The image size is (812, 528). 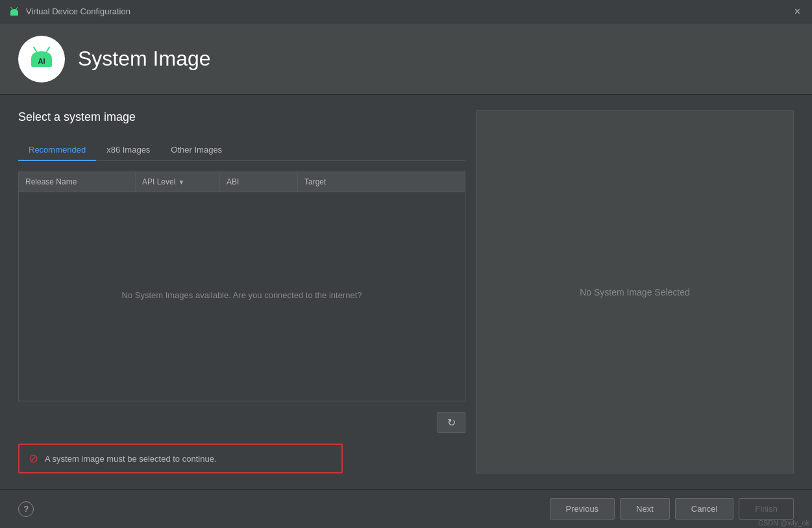 What do you see at coordinates (766, 509) in the screenshot?
I see `finish-button: Finish` at bounding box center [766, 509].